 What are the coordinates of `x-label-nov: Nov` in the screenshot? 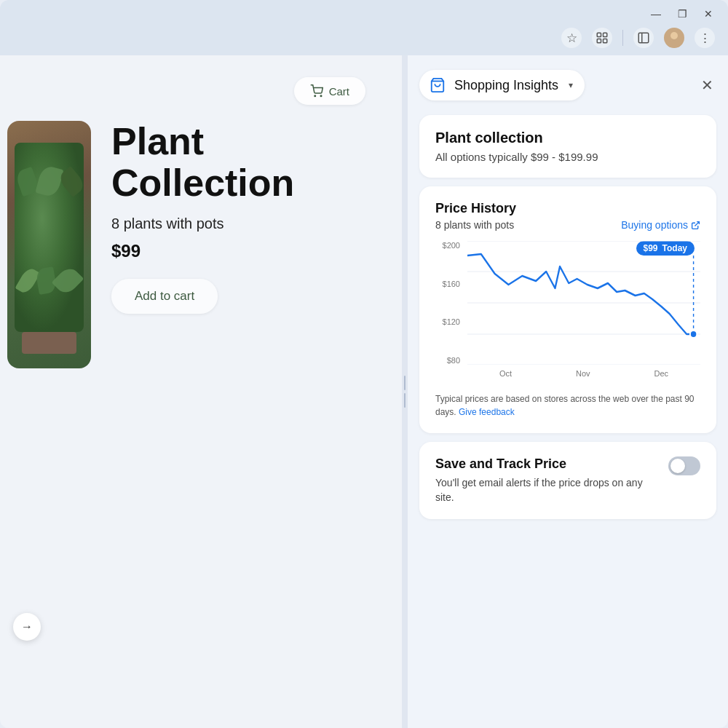 It's located at (583, 378).